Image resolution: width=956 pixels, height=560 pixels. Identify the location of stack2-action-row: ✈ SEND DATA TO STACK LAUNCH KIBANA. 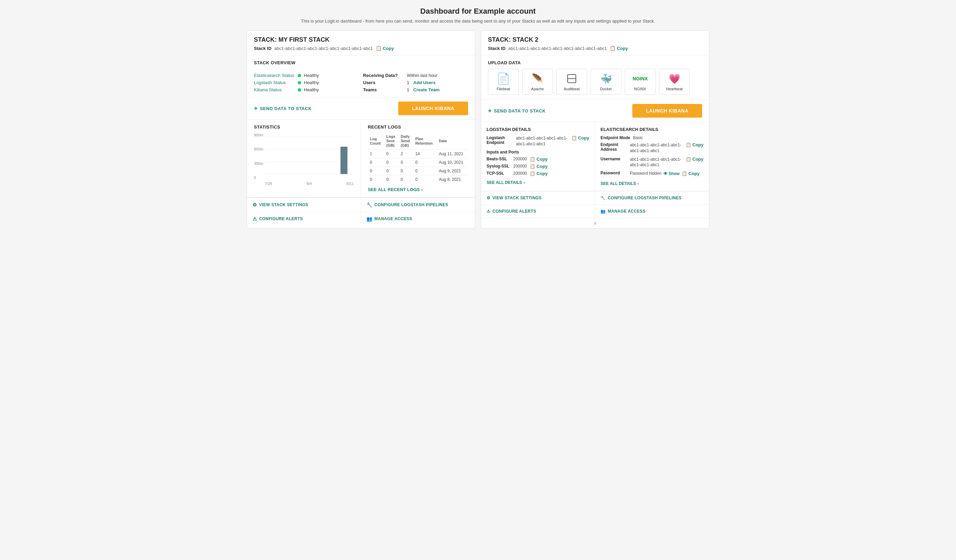
(595, 111).